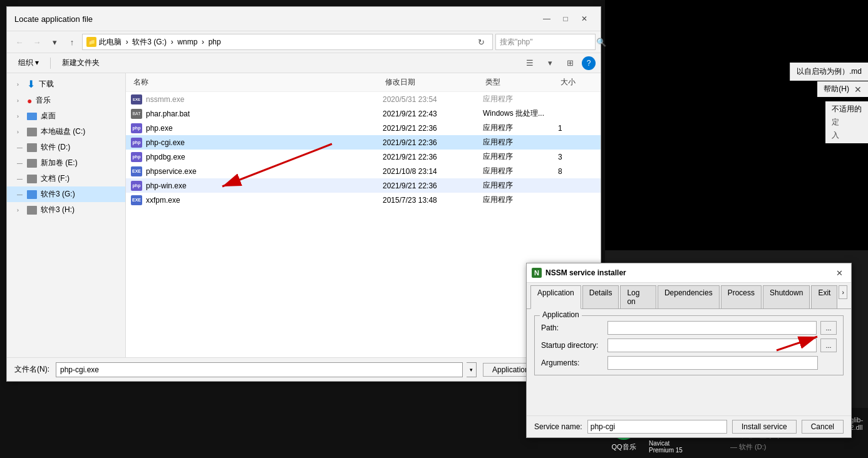 The width and height of the screenshot is (868, 458). I want to click on right-content: 不适用的 定 入, so click(847, 123).